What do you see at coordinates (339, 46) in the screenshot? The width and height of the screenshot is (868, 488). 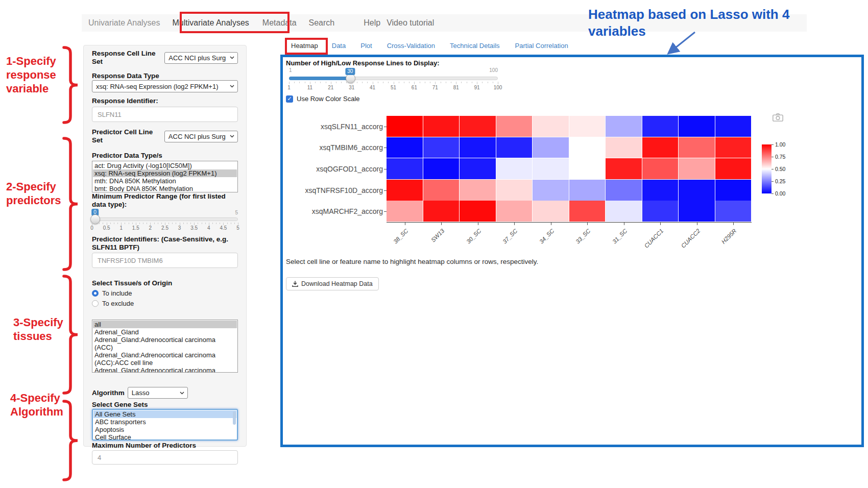 I see `tab-data: Data` at bounding box center [339, 46].